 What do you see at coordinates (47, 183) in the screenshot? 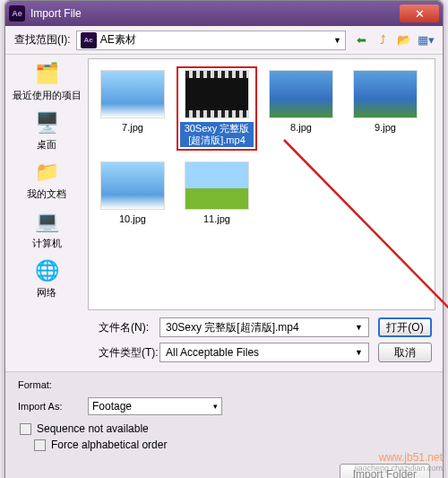
I see `places-sidebar: 🗂️最近使用的项目🖥️桌面📁我的文档💻计算机🌐网络` at bounding box center [47, 183].